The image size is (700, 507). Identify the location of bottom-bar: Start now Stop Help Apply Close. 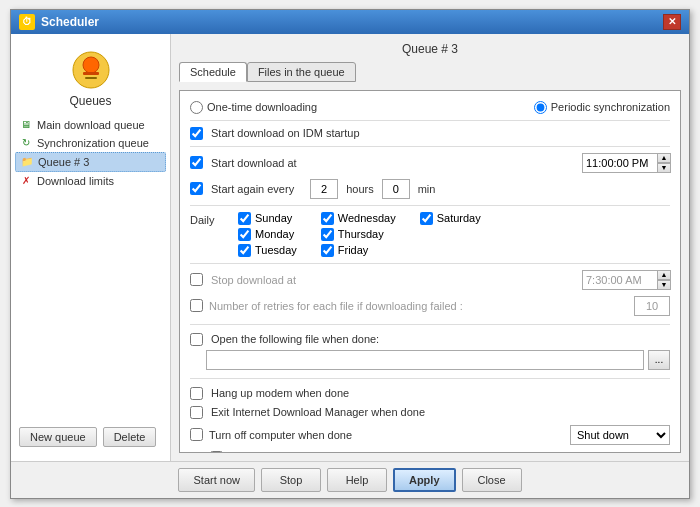
(350, 480).